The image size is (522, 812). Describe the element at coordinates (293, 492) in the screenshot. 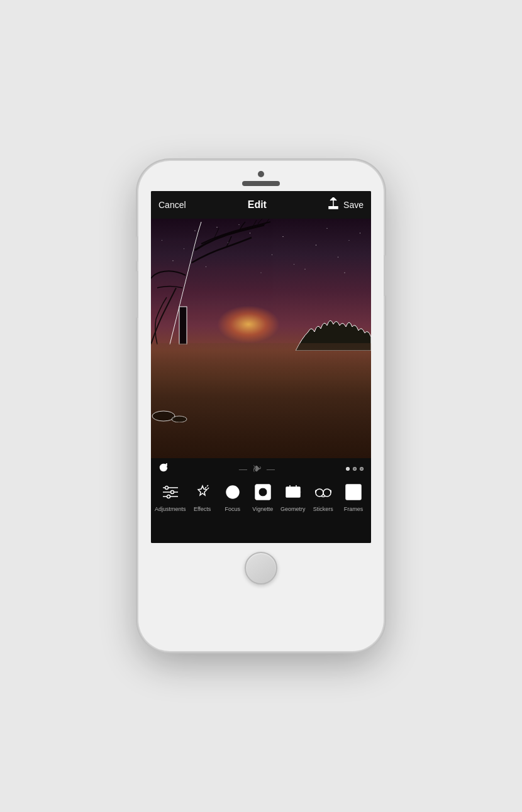

I see `geometry-icon` at that location.